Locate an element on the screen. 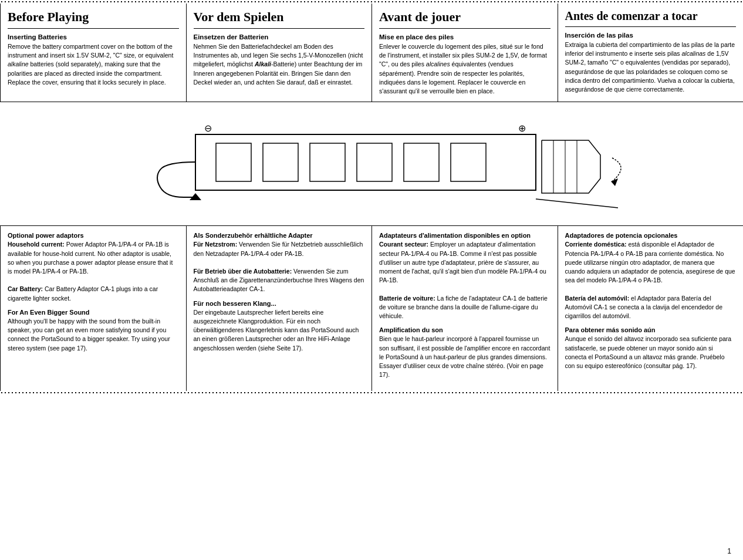 This screenshot has height=560, width=743. german-inserting-heading: Einsetzen der Batterien is located at coordinates (279, 37).